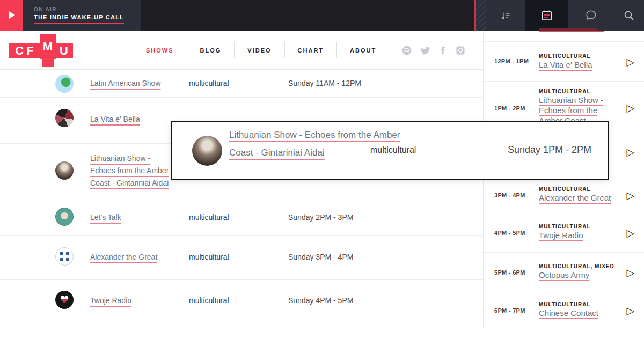  I want to click on show-name-link: La Vita e' Bella, so click(134, 119).